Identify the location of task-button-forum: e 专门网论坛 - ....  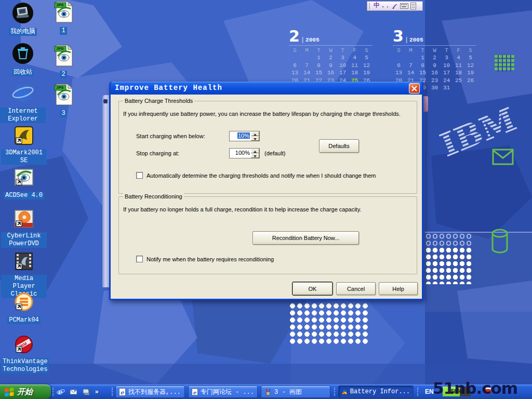
(223, 392).